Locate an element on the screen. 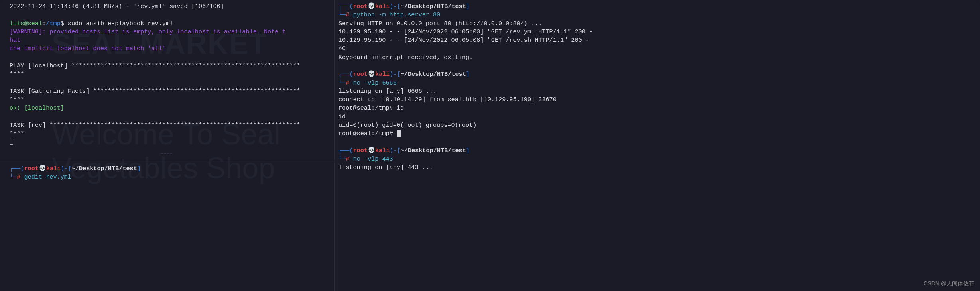 This screenshot has height=291, width=980. command-text: sudo ansible-playbook rev.yml is located at coordinates (120, 24).